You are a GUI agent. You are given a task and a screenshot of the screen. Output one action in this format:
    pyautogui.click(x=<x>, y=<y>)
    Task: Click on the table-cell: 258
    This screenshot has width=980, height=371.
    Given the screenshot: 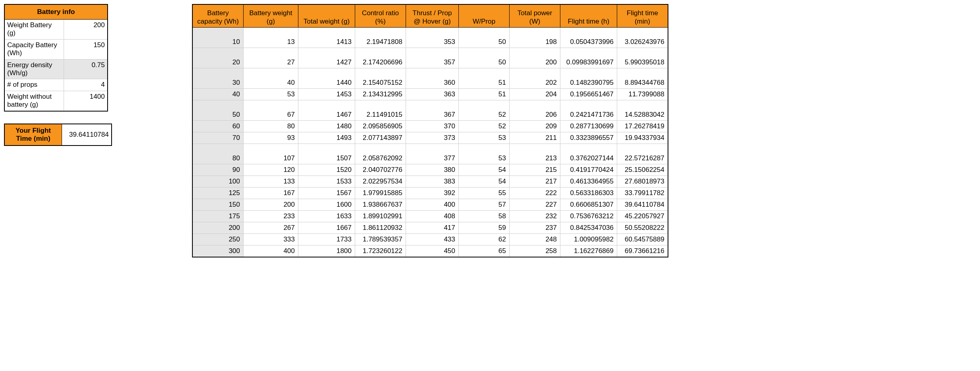 What is the action you would take?
    pyautogui.click(x=535, y=251)
    